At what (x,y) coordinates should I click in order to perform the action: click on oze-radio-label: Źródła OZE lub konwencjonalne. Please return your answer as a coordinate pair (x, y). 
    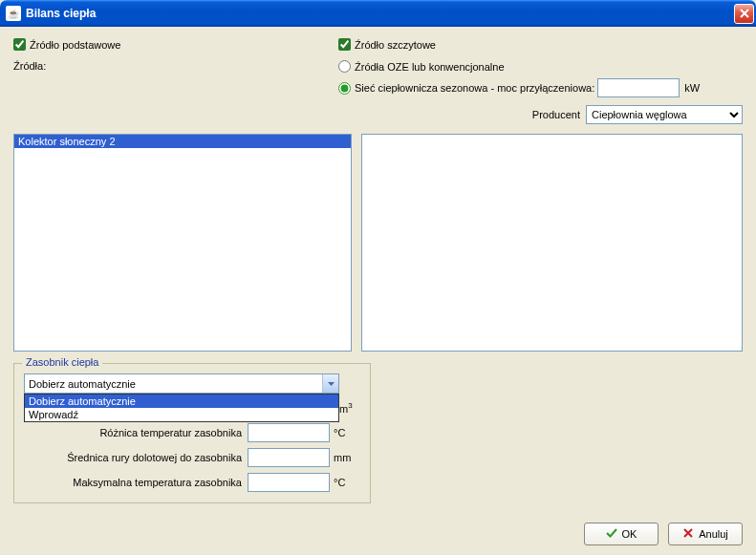
    Looking at the image, I should click on (430, 67).